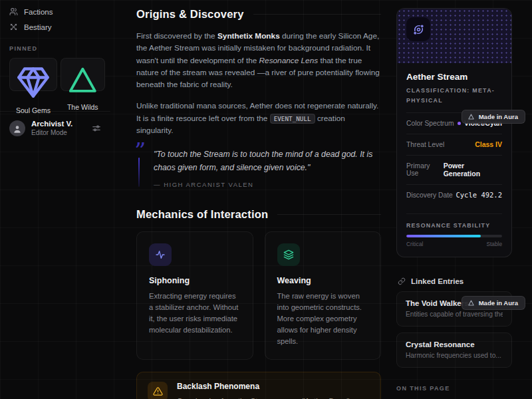  Describe the element at coordinates (418, 29) in the screenshot. I see `orbit-icon` at that location.